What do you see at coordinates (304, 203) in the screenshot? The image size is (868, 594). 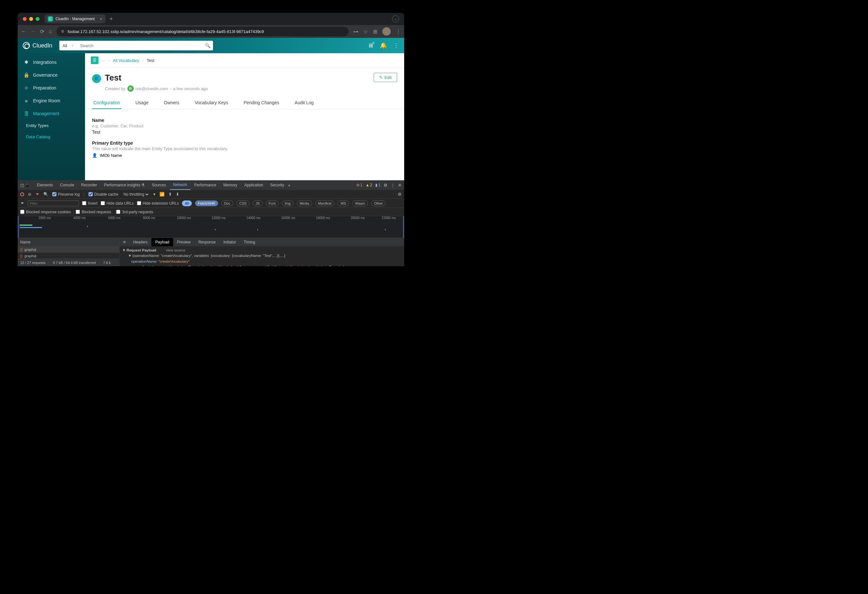 I see `filter-pill-media: Media` at bounding box center [304, 203].